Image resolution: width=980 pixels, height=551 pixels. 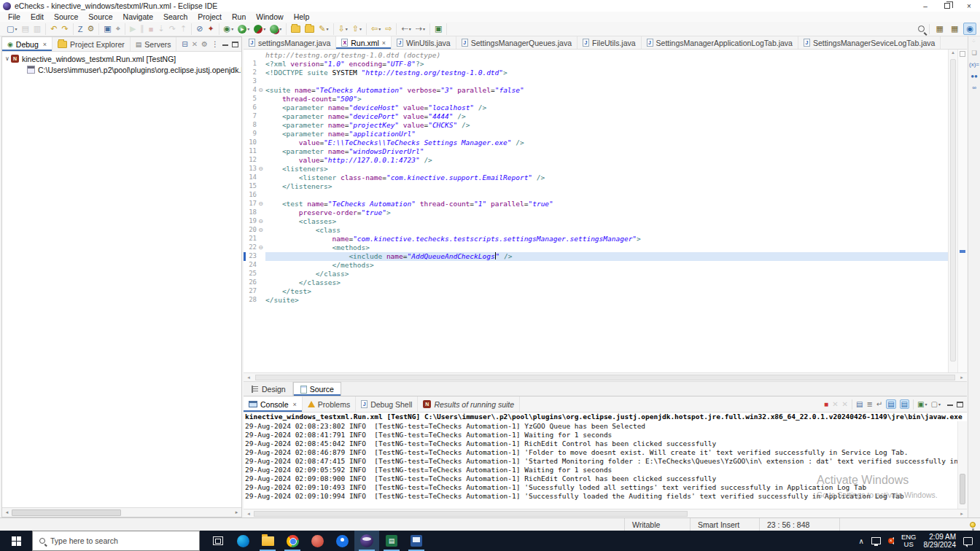 I want to click on code-line: 15 </listeners>, so click(x=596, y=187).